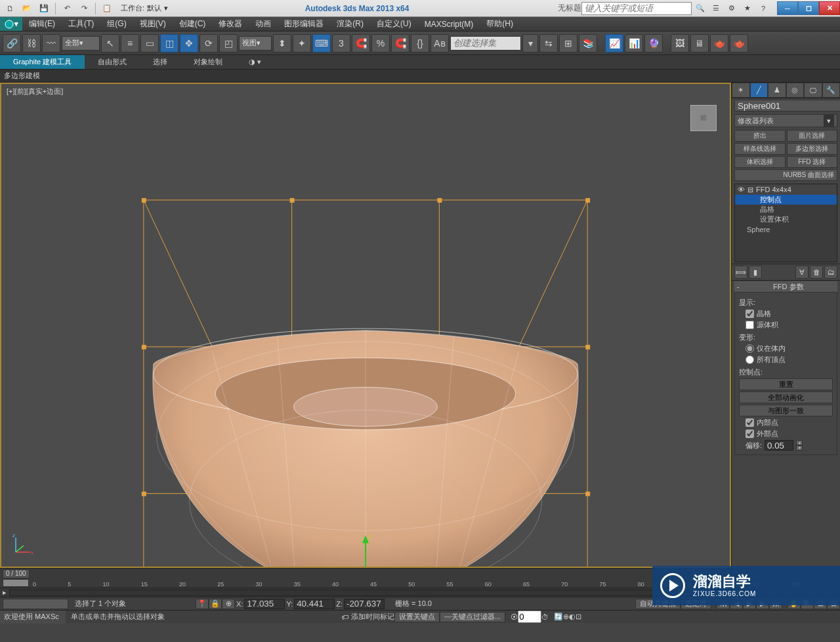 The image size is (840, 642). What do you see at coordinates (549, 43) in the screenshot?
I see `mirror-icon: ⇆` at bounding box center [549, 43].